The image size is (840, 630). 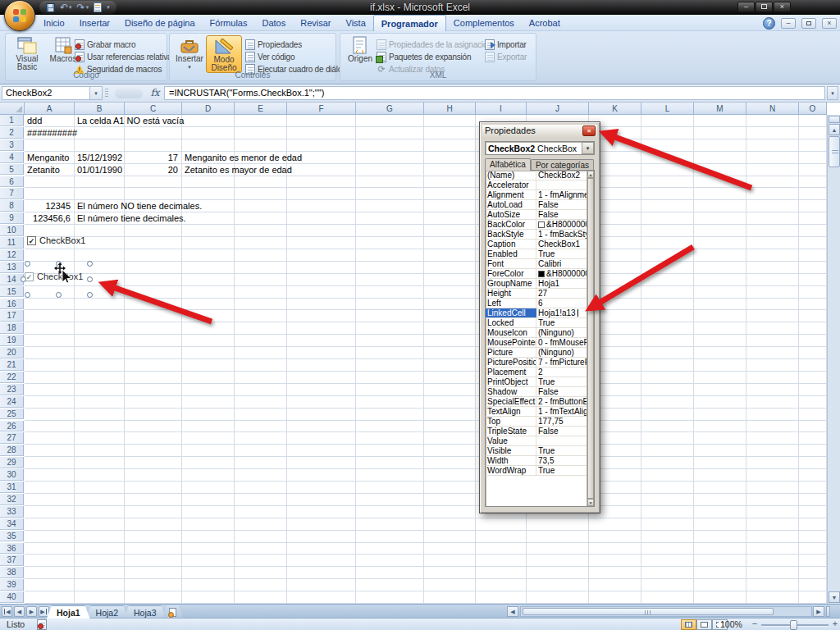 I want to click on property-row-mousepointer: MousePointer0 - fmMousePo, so click(x=536, y=343).